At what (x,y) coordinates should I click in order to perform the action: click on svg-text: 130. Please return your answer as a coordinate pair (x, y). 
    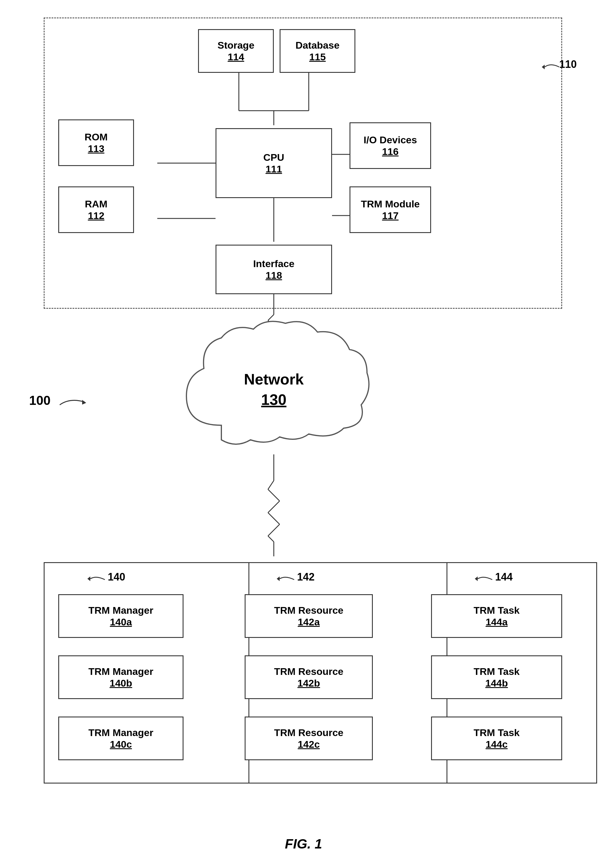
    Looking at the image, I should click on (274, 400).